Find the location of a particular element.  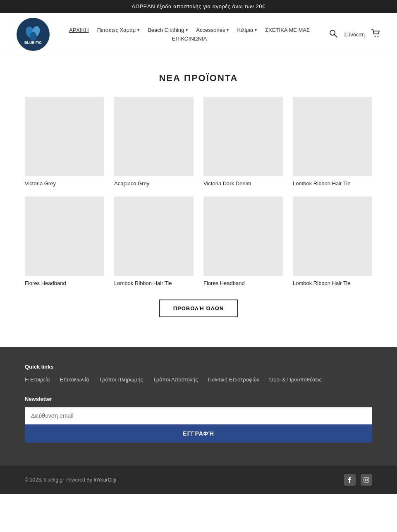

nav-item-accessories: Accessories ▾ is located at coordinates (213, 30).